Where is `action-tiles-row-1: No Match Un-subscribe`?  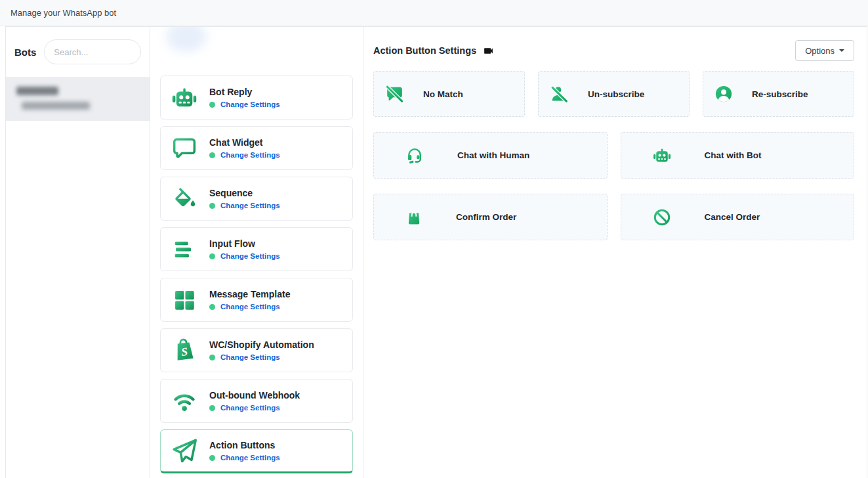
action-tiles-row-1: No Match Un-subscribe is located at coordinates (614, 94).